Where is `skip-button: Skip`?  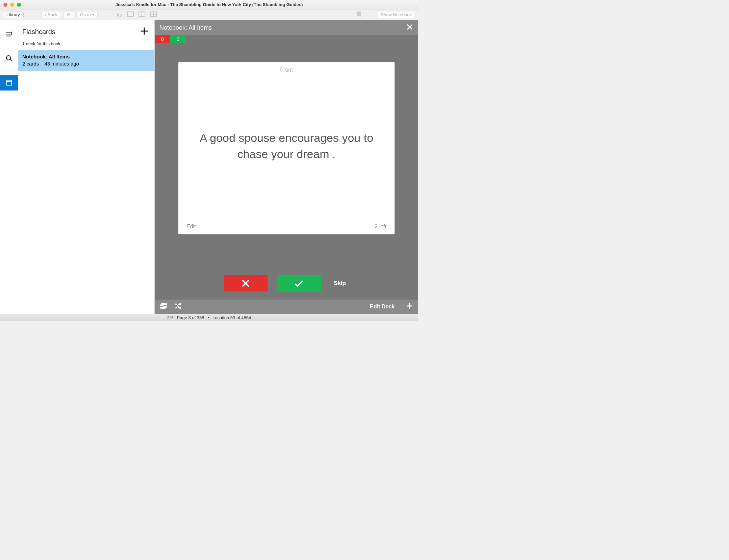 skip-button: Skip is located at coordinates (340, 283).